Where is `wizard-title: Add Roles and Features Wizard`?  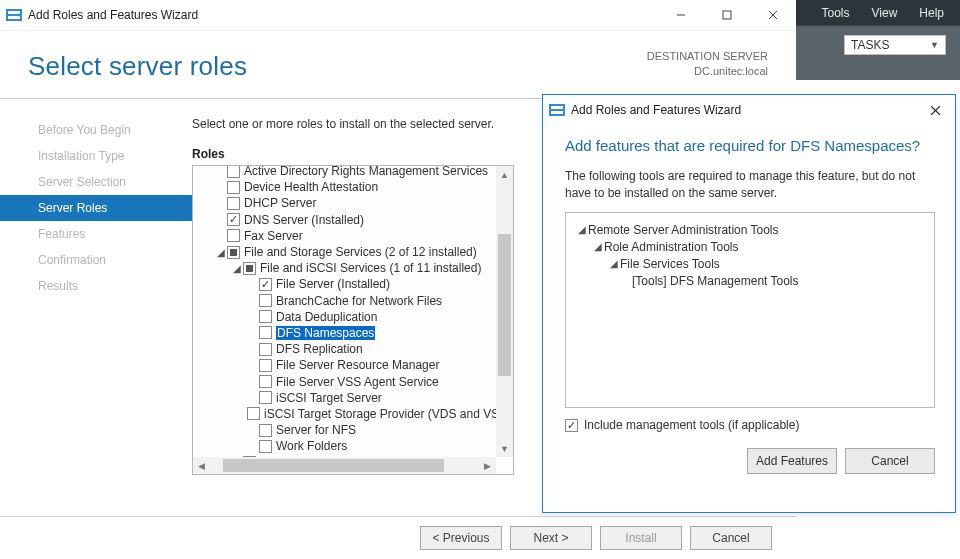
wizard-title: Add Roles and Features Wizard is located at coordinates (113, 15).